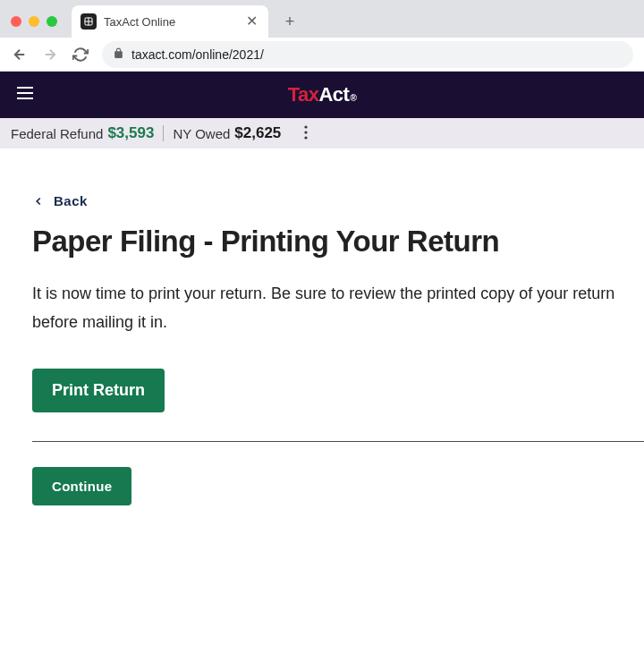  Describe the element at coordinates (16, 21) in the screenshot. I see `close-window-button` at that location.